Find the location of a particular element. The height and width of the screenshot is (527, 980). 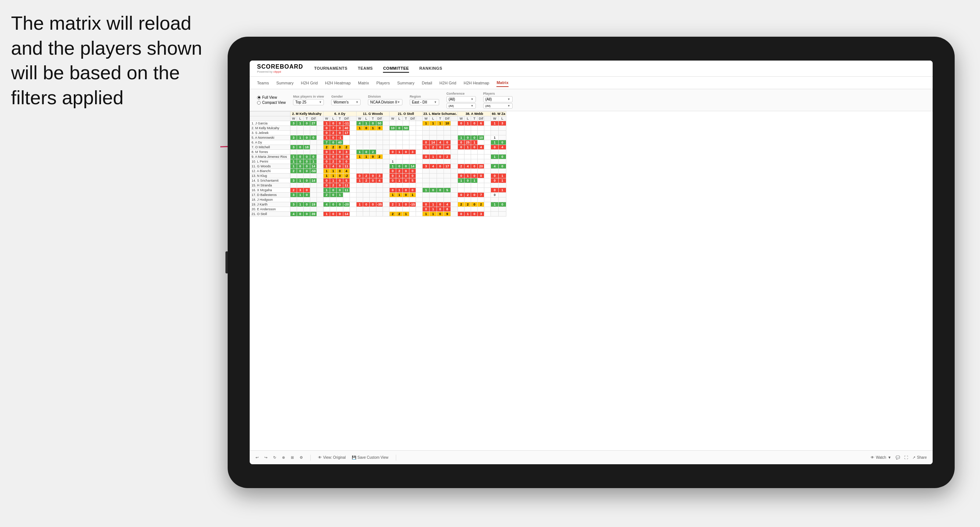

nav-teams: TEAMS is located at coordinates (365, 68).